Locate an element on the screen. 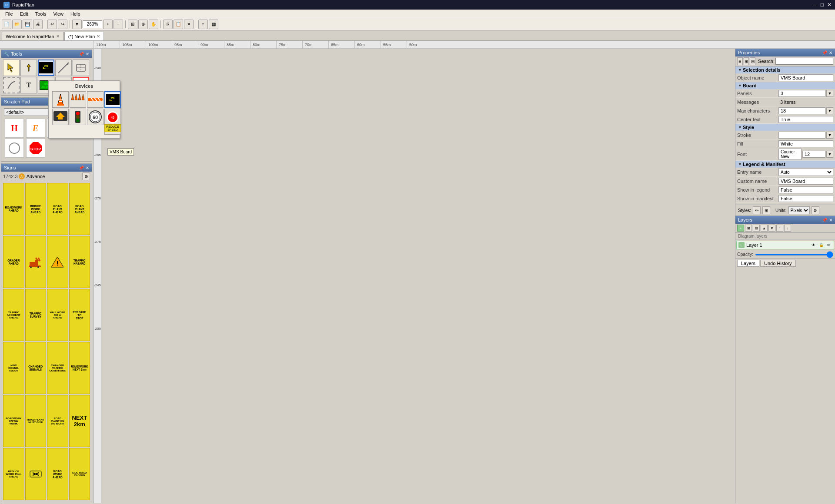  layer-btn-2: ⊞ is located at coordinates (748, 228).